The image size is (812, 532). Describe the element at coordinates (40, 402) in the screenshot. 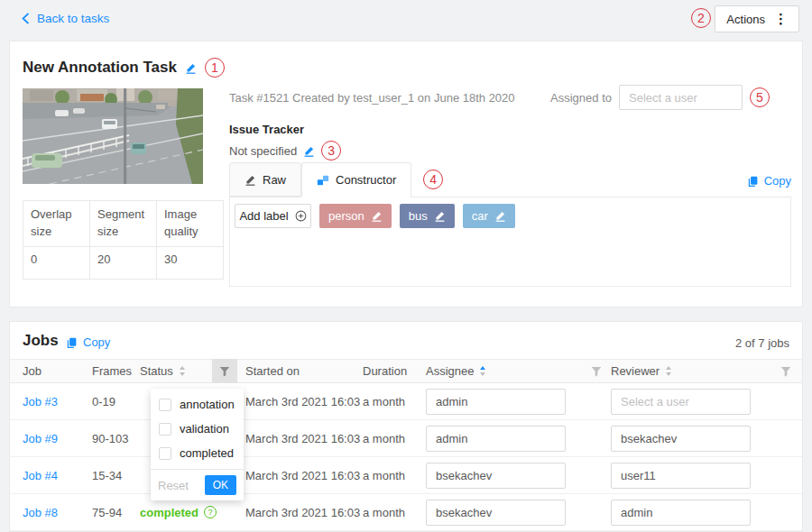

I see `job-link: Job #3` at that location.